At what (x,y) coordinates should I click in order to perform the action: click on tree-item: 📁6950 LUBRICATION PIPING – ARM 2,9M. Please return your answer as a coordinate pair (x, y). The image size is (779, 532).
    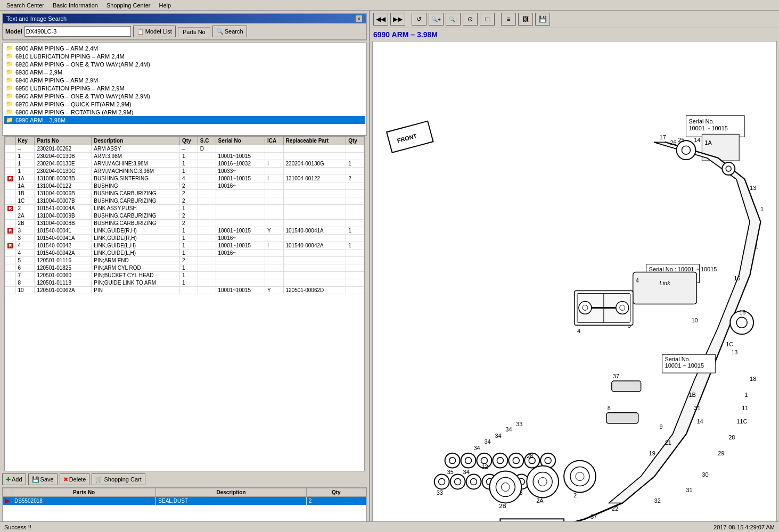
    Looking at the image, I should click on (184, 88).